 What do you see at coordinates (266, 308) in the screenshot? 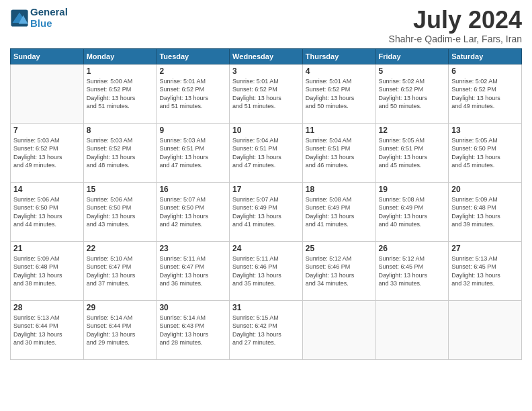
I see `day-number: 31` at bounding box center [266, 308].